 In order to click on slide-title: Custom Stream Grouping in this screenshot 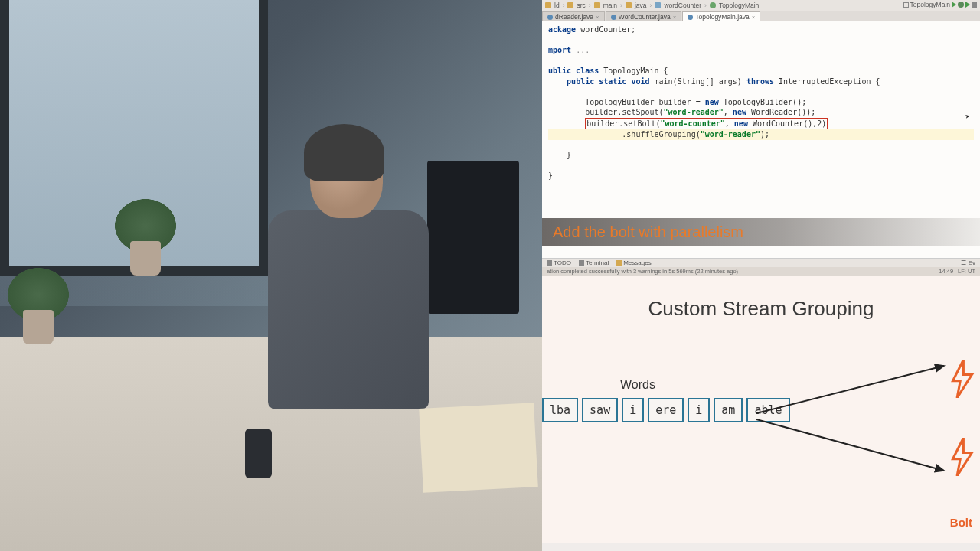, I will do `click(761, 309)`.